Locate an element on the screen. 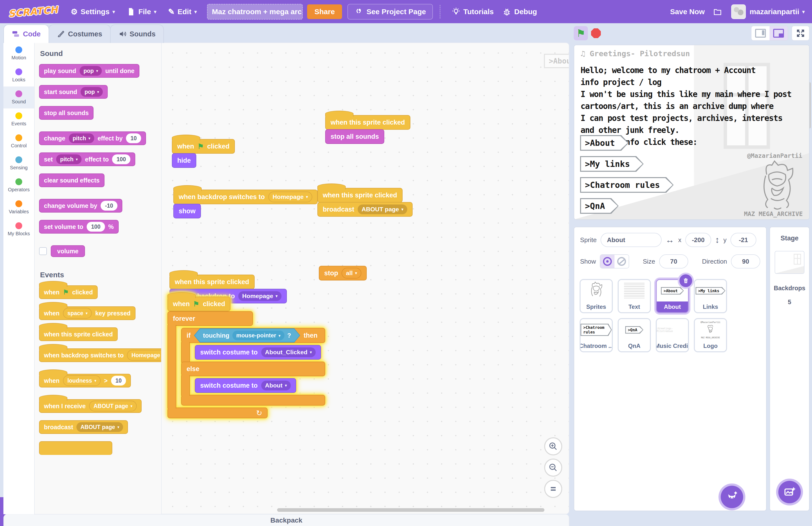  stack-block: switch costume toAbout_Clicked▾ is located at coordinates (258, 352).